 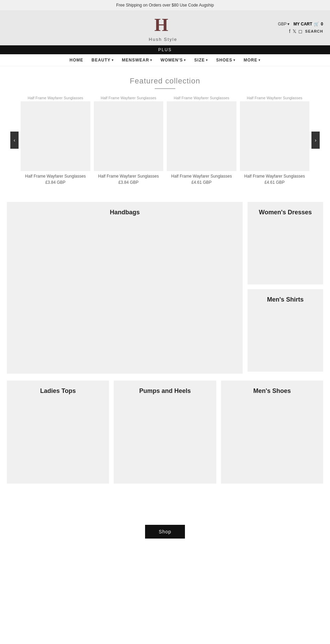 What do you see at coordinates (102, 60) in the screenshot?
I see `nav-beauty: BEAUTY ▾` at bounding box center [102, 60].